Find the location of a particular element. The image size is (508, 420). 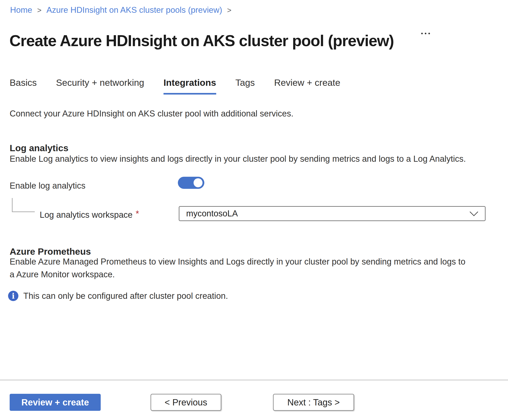

log-analytics-workspace-dropdown: mycontosoLA is located at coordinates (332, 214).